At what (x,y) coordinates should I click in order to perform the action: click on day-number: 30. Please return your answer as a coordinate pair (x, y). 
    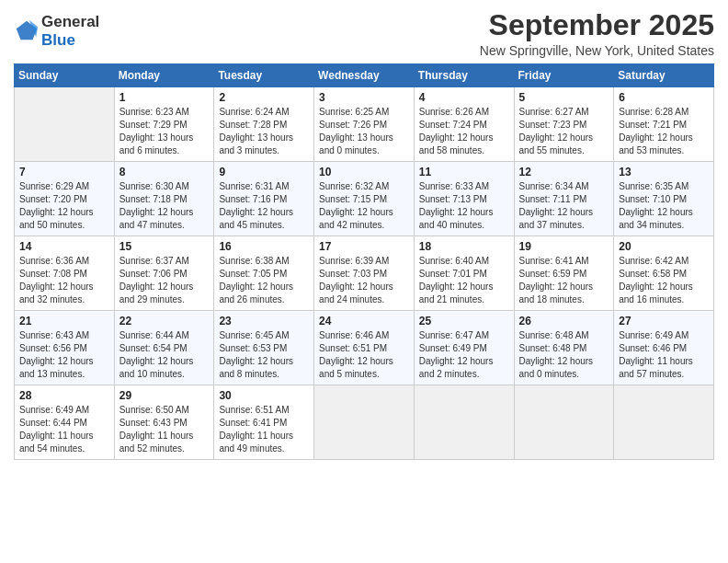
    Looking at the image, I should click on (264, 396).